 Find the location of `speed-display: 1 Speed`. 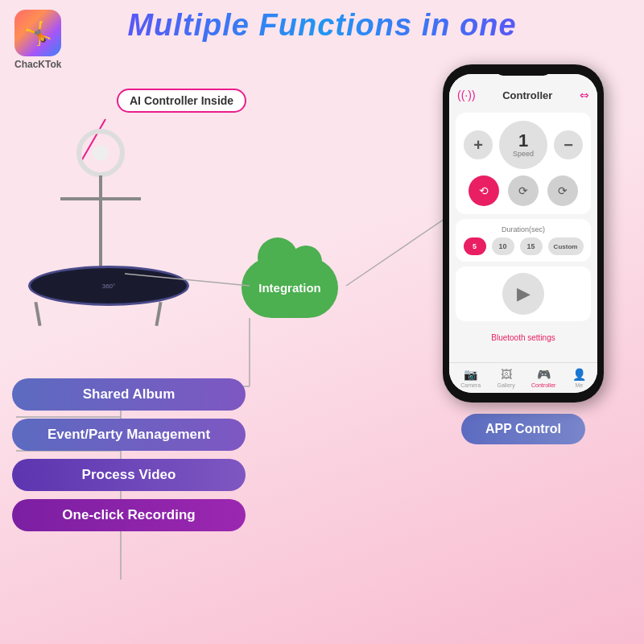

speed-display: 1 Speed is located at coordinates (523, 145).